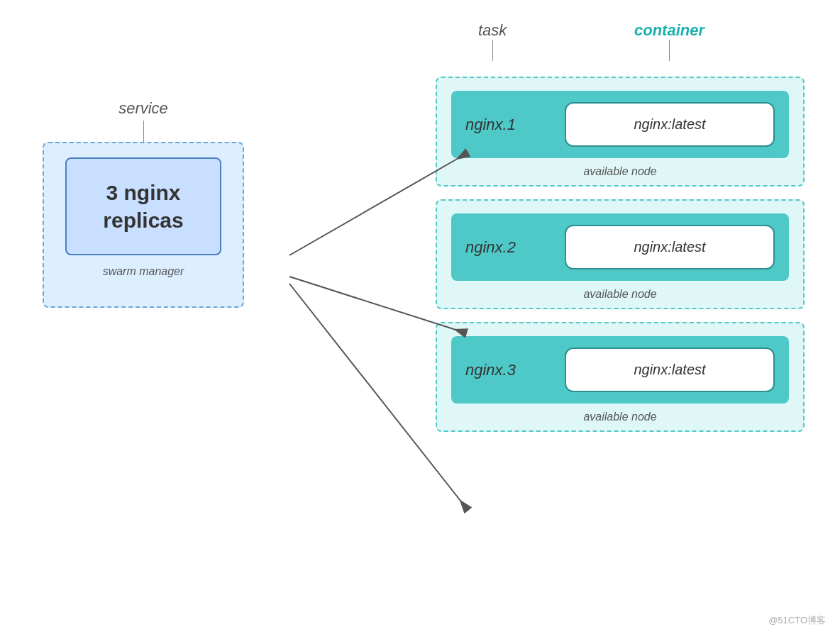 The width and height of the screenshot is (840, 634). What do you see at coordinates (620, 43) in the screenshot?
I see `top-labels: task container` at bounding box center [620, 43].